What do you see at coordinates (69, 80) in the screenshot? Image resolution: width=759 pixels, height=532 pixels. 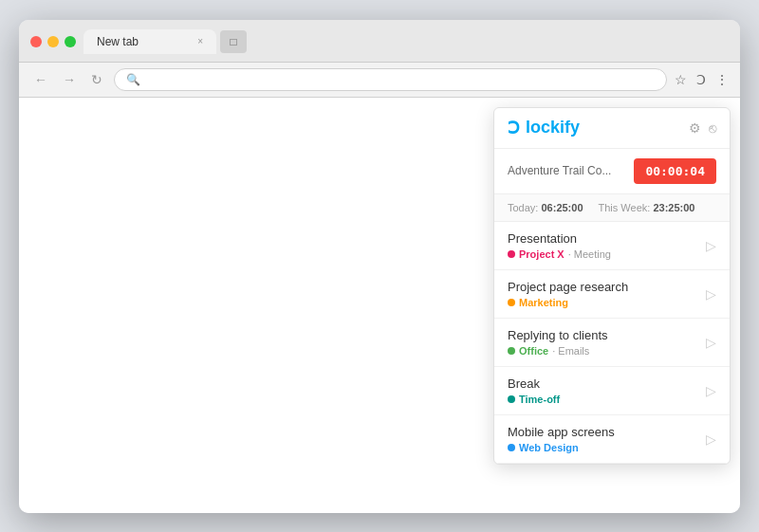 I see `forward-button: →` at bounding box center [69, 80].